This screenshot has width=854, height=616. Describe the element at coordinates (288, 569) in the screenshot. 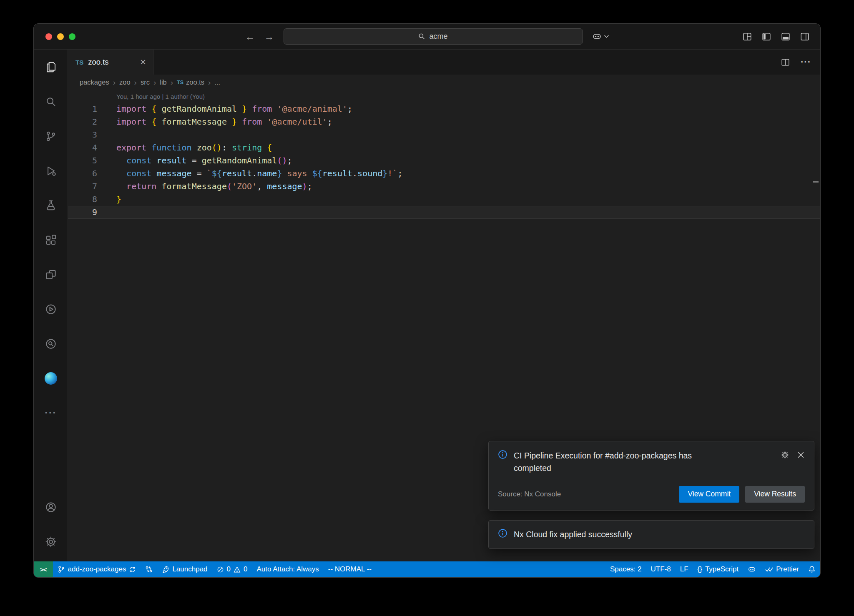

I see `auto-attach-status: Auto Attach: Always` at that location.